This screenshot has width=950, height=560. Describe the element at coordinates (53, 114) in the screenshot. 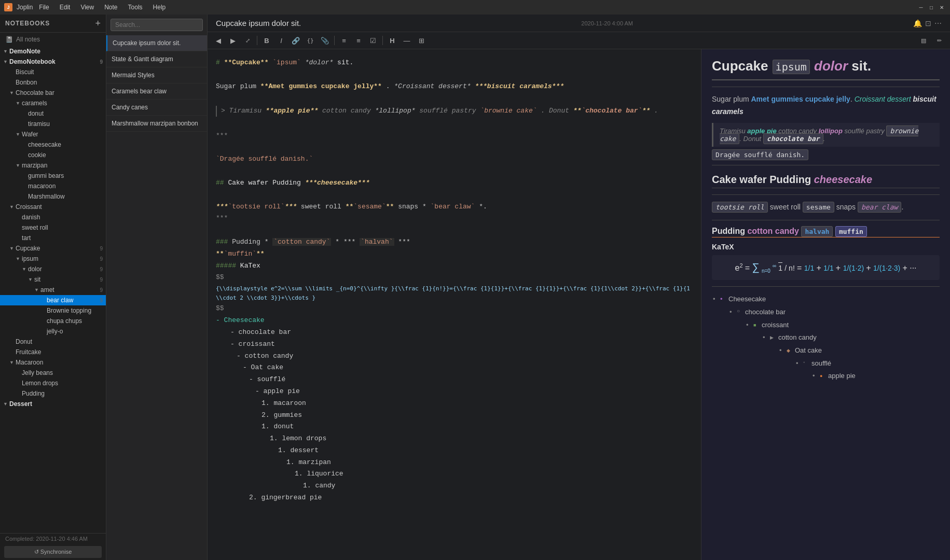

I see `tree-item-donut: donut` at that location.